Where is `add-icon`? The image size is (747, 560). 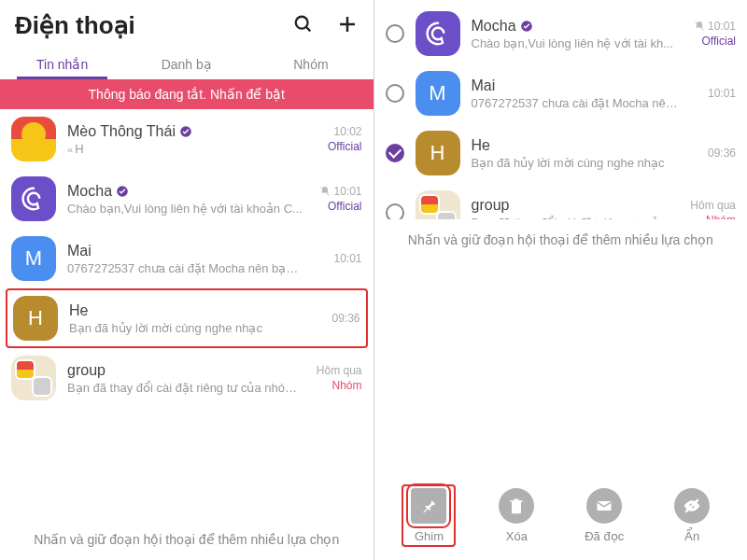 add-icon is located at coordinates (347, 26).